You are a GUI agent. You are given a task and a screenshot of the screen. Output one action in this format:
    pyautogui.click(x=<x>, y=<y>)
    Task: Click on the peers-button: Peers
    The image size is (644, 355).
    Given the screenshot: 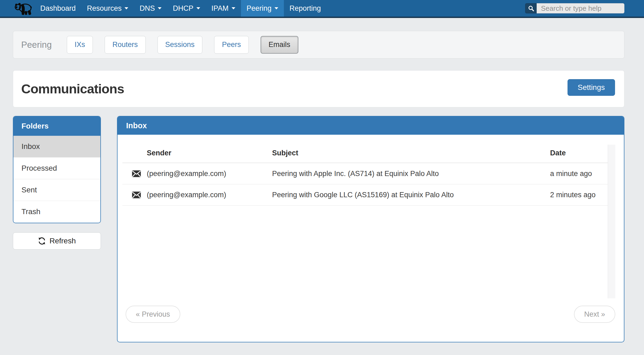 What is the action you would take?
    pyautogui.click(x=231, y=45)
    